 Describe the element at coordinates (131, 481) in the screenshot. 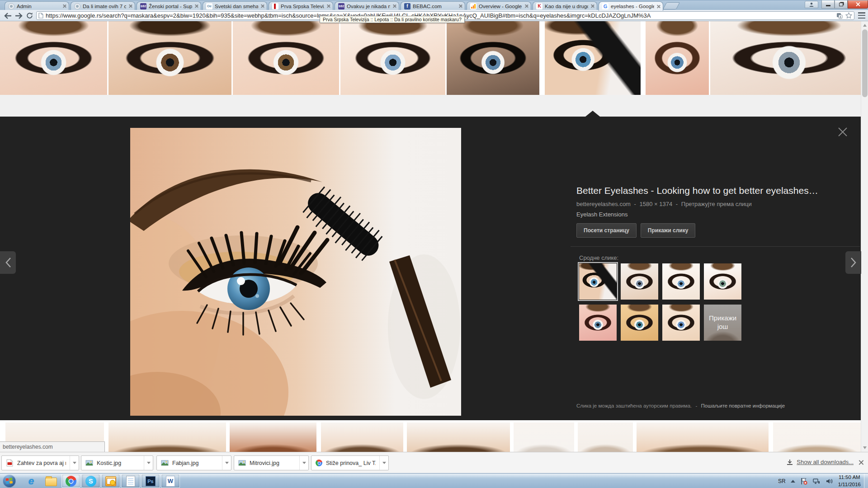

I see `taskbar-notepad` at that location.